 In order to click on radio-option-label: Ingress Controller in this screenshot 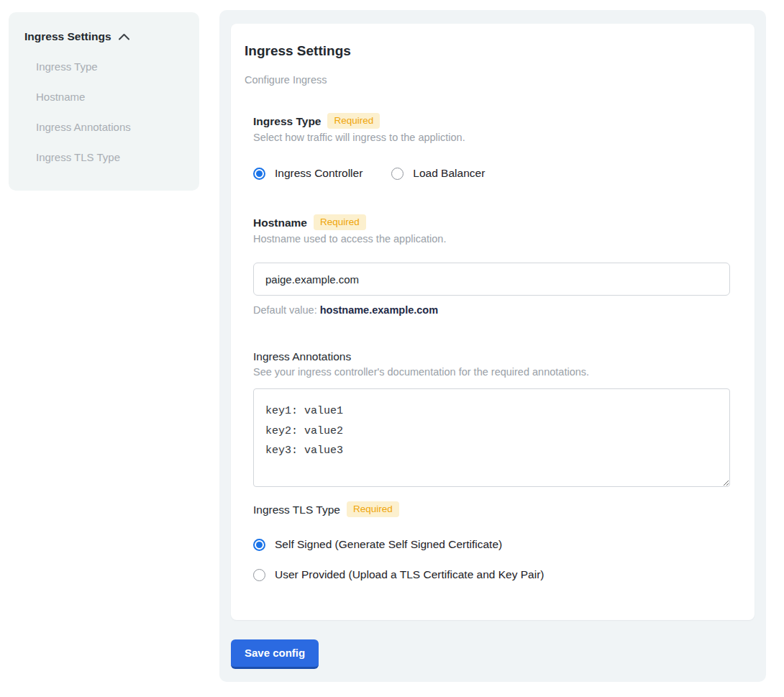, I will do `click(319, 173)`.